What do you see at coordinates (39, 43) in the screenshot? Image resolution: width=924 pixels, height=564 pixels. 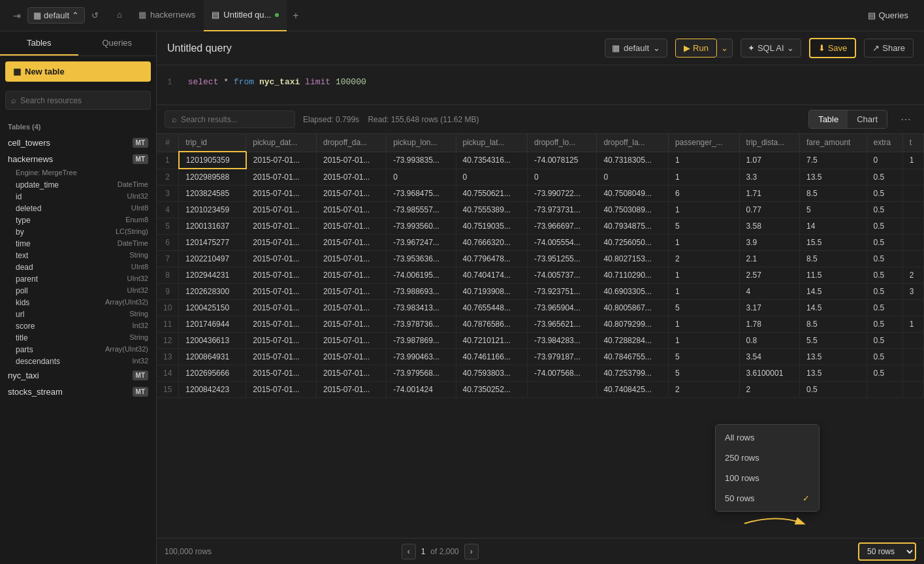 I see `sidebar-tab-tables: Tables` at bounding box center [39, 43].